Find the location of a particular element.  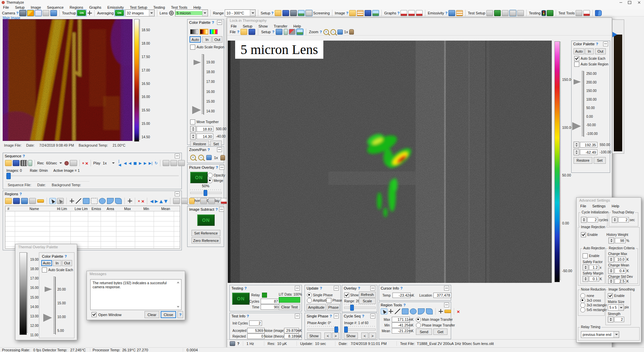

regions-save-icon is located at coordinates (16, 201).